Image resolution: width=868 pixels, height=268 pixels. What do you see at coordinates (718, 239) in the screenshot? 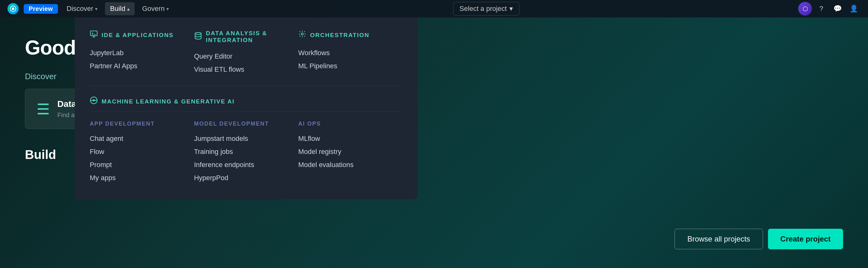
I see `browse-all-projects-button: Browse all projects` at bounding box center [718, 239].